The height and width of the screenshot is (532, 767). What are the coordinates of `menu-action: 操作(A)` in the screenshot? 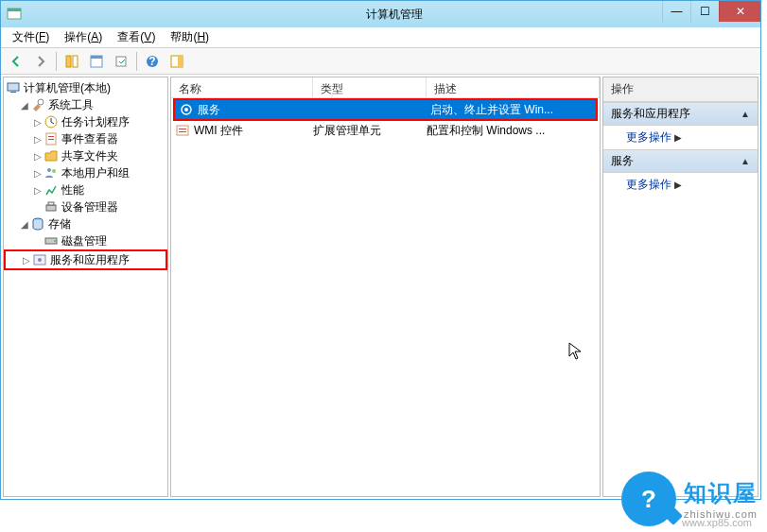 It's located at (83, 38).